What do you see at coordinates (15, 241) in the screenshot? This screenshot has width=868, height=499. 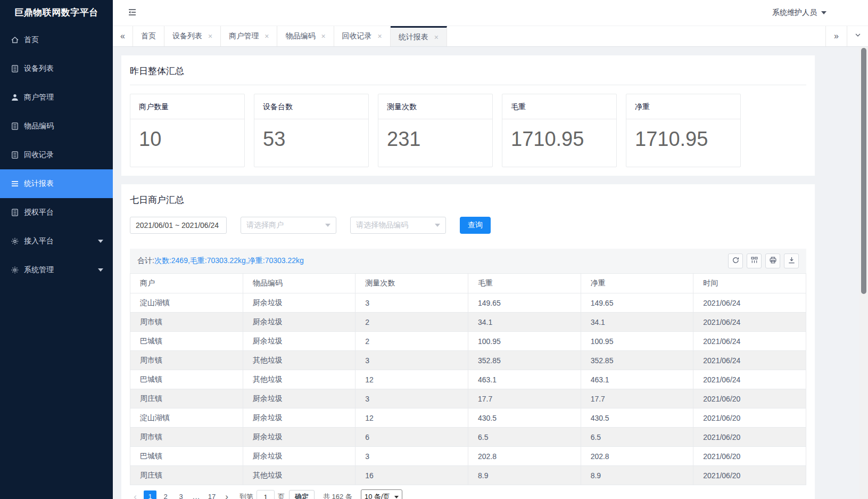 I see `gear-icon` at bounding box center [15, 241].